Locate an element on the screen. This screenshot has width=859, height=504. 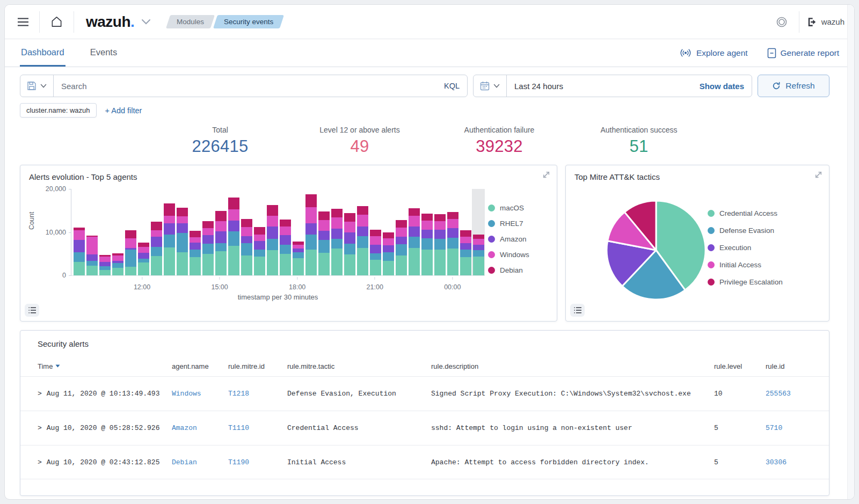
bar-20:00 is located at coordinates (350, 232).